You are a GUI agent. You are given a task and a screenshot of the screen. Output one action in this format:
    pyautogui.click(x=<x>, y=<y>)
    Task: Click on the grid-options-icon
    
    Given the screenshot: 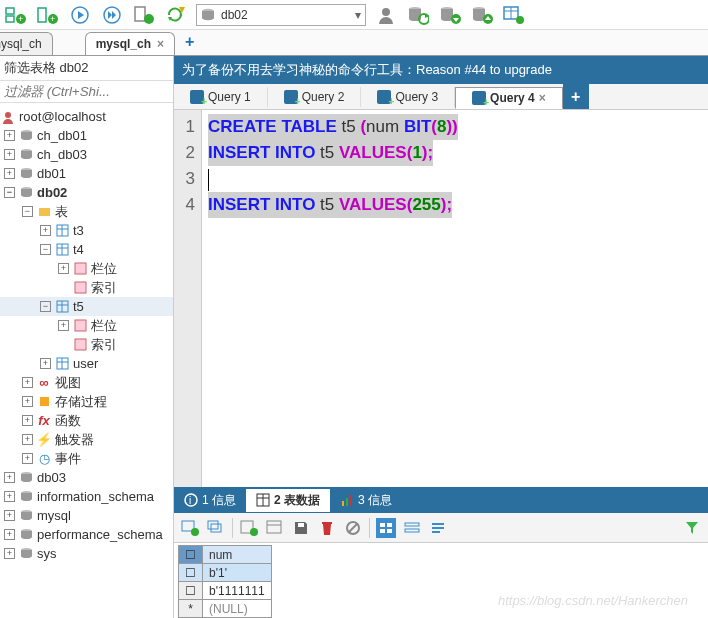 What is the action you would take?
    pyautogui.click(x=275, y=528)
    